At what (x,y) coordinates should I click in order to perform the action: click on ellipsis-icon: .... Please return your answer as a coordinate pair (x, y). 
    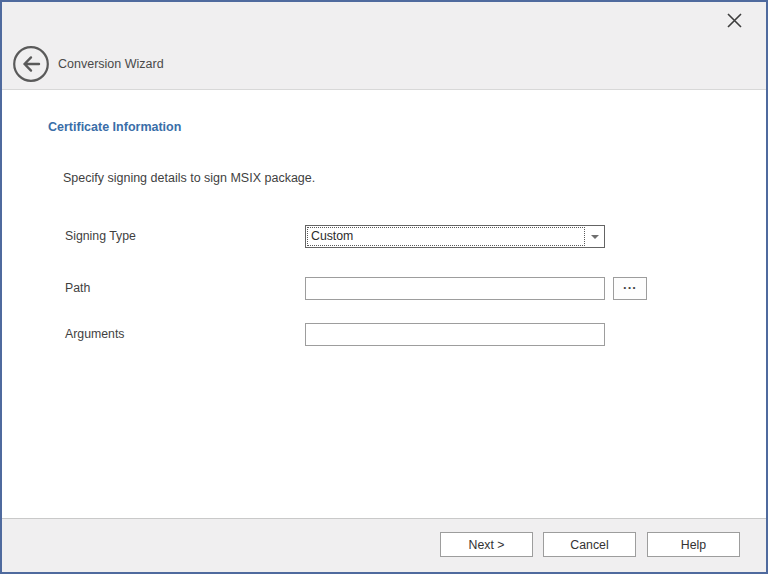
    Looking at the image, I should click on (630, 284).